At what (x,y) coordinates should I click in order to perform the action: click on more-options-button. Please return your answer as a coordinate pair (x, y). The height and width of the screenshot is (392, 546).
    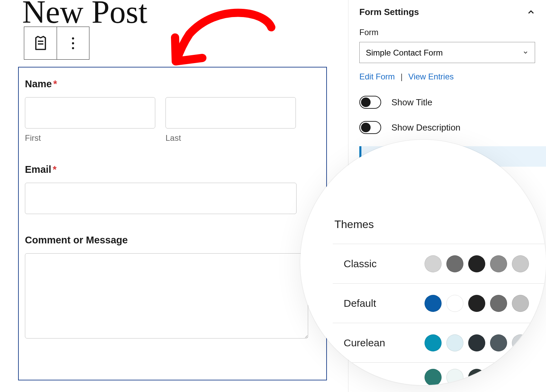
    Looking at the image, I should click on (73, 43).